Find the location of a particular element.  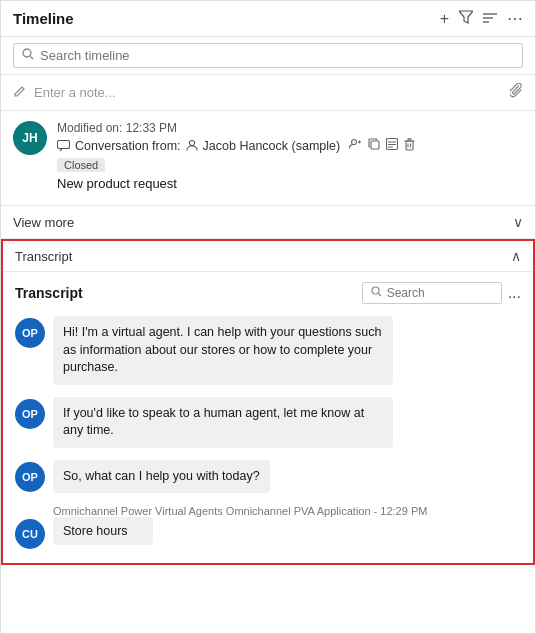

conversation-icon is located at coordinates (64, 146).